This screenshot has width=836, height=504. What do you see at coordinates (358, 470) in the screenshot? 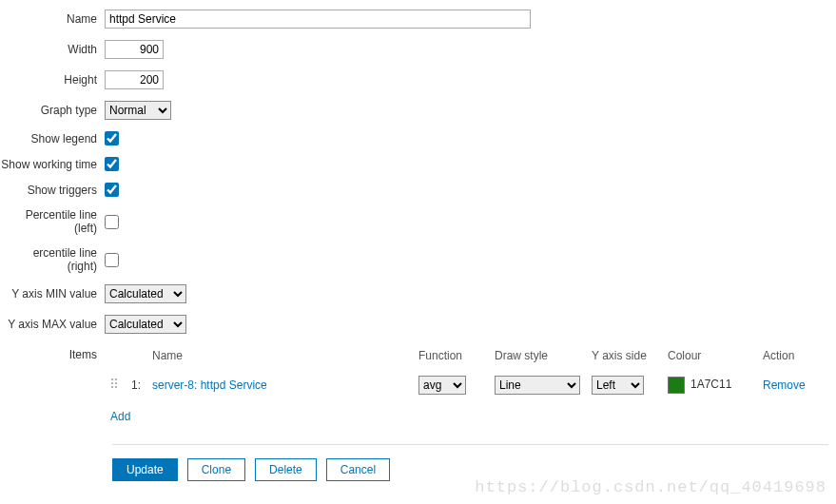
I see `cancel-button: Cancel` at bounding box center [358, 470].